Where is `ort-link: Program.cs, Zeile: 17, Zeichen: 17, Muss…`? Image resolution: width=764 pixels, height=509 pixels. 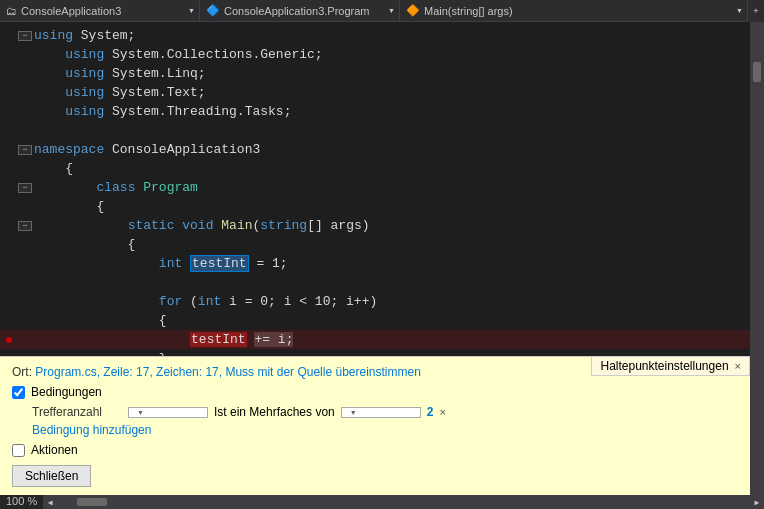 ort-link: Program.cs, Zeile: 17, Zeichen: 17, Muss… is located at coordinates (228, 372).